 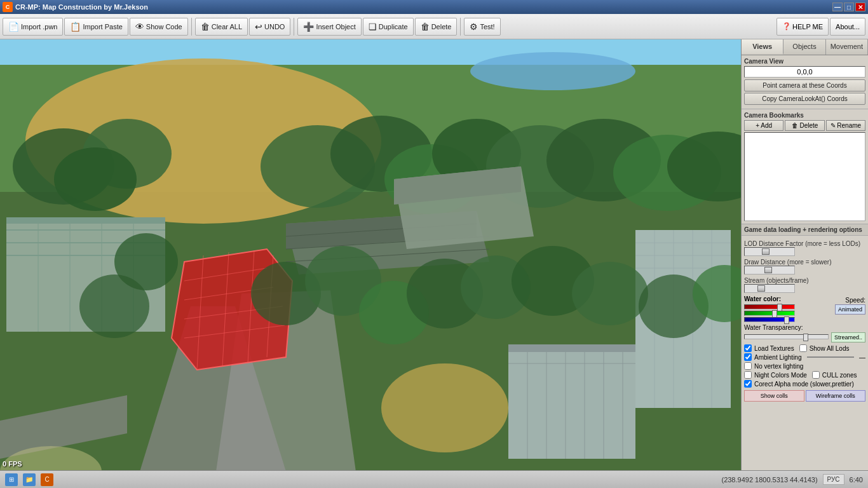 I want to click on clear-all-button: 🗑 Clear ALL, so click(x=221, y=27).